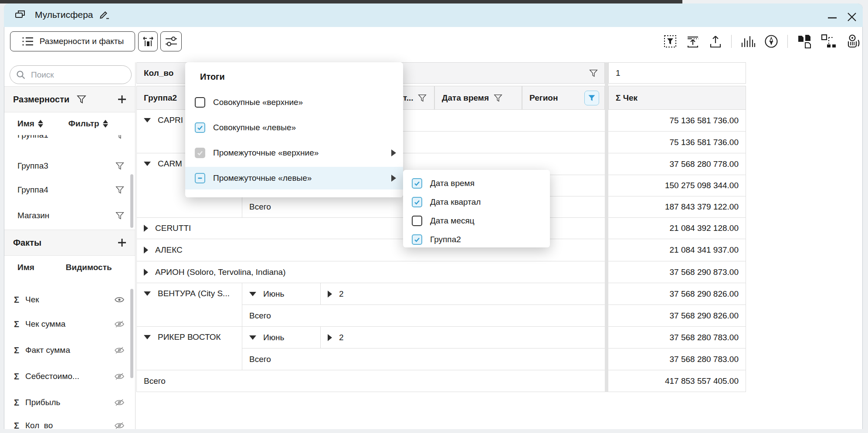 The width and height of the screenshot is (868, 433). I want to click on hide-view-button, so click(853, 41).